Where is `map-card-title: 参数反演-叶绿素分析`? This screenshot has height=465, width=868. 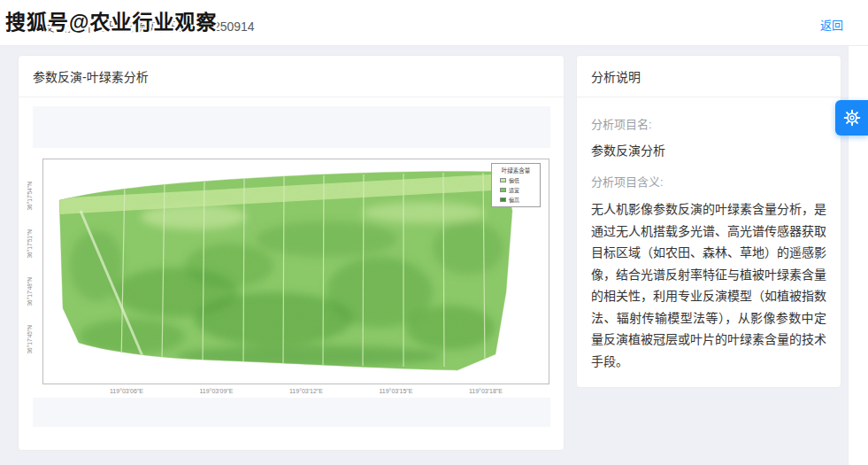 map-card-title: 参数反演-叶绿素分析 is located at coordinates (291, 76).